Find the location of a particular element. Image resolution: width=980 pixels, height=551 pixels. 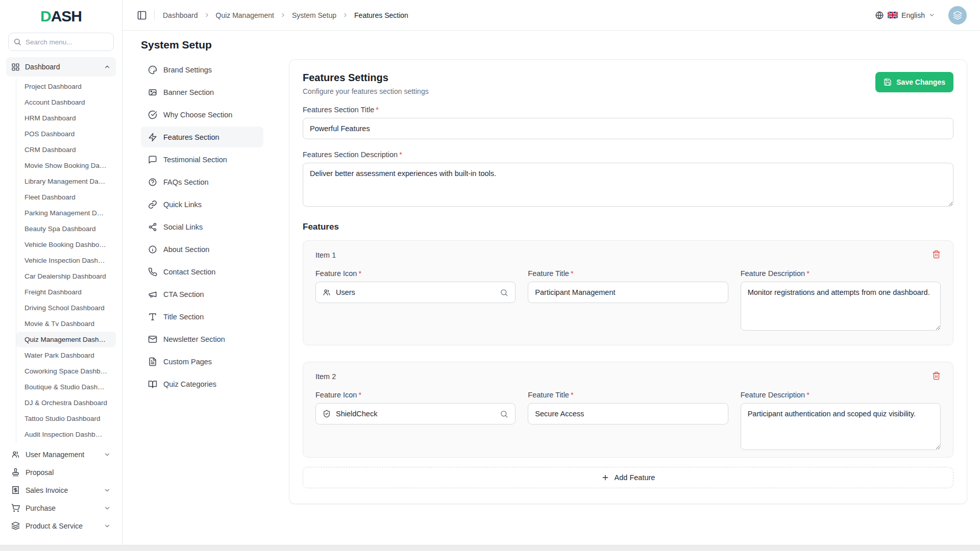

users-icon is located at coordinates (15, 454).